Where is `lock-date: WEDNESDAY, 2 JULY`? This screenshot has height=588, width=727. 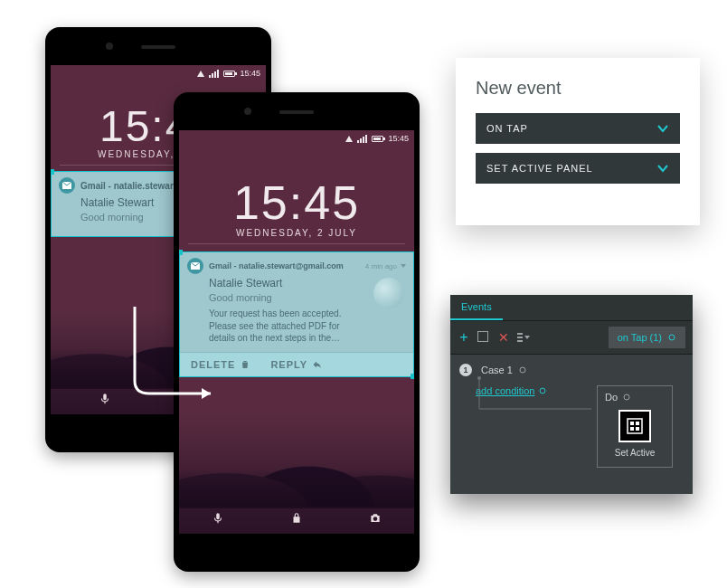 lock-date: WEDNESDAY, 2 JULY is located at coordinates (297, 233).